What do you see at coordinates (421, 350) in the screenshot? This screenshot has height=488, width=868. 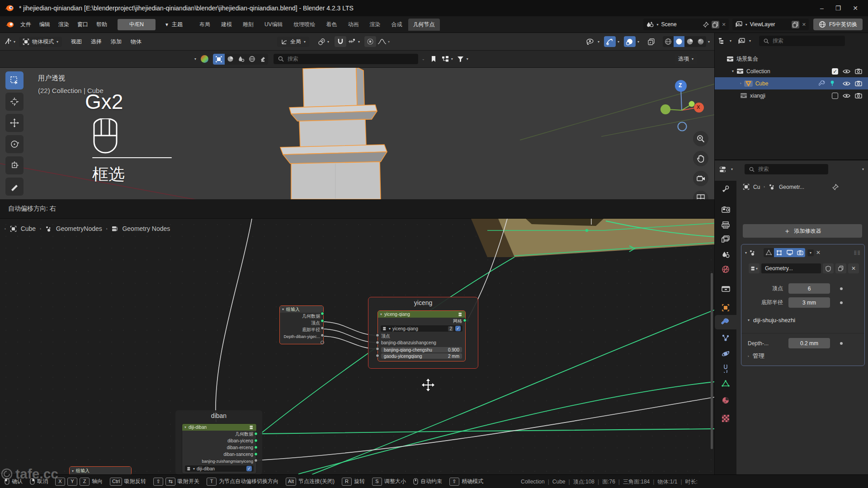 I see `node-value-field: banjing-qiang-chengshu 0.900` at bounding box center [421, 350].